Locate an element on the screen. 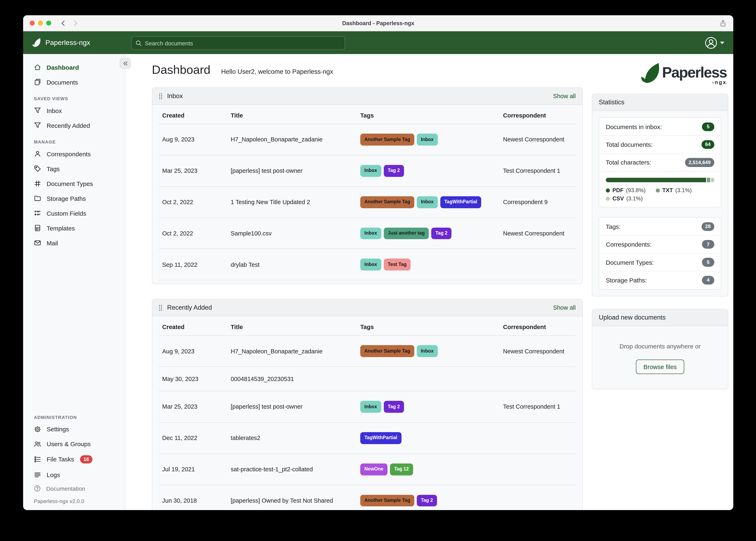 The width and height of the screenshot is (756, 541). sidebar-item-custom-fields: Custom Fields is located at coordinates (74, 213).